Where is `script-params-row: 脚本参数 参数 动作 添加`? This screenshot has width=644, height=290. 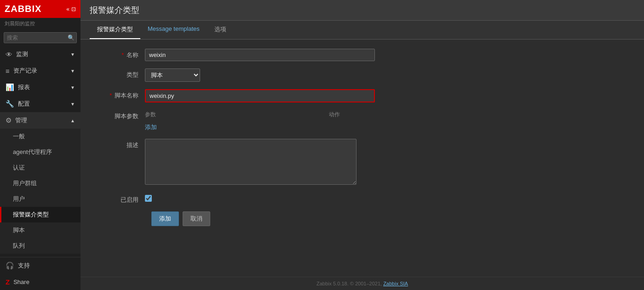 script-params-row: 脚本参数 参数 动作 添加 is located at coordinates (362, 120).